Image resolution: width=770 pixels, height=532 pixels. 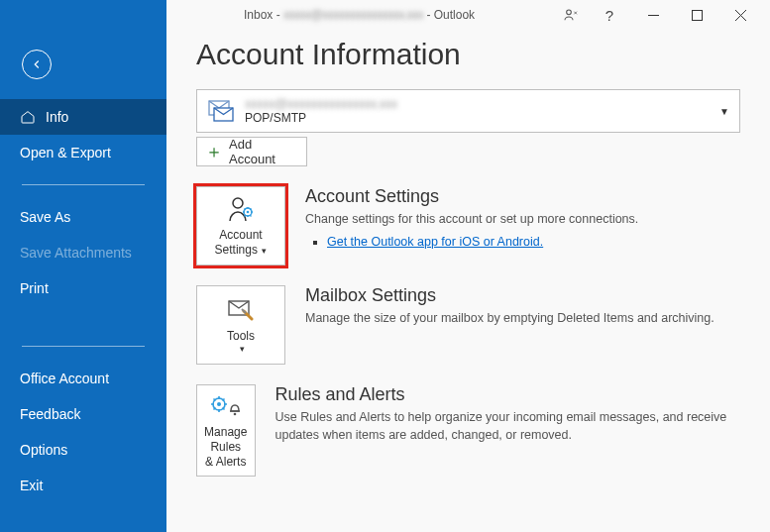 What do you see at coordinates (724, 111) in the screenshot?
I see `chevron-down-icon: ▼` at bounding box center [724, 111].